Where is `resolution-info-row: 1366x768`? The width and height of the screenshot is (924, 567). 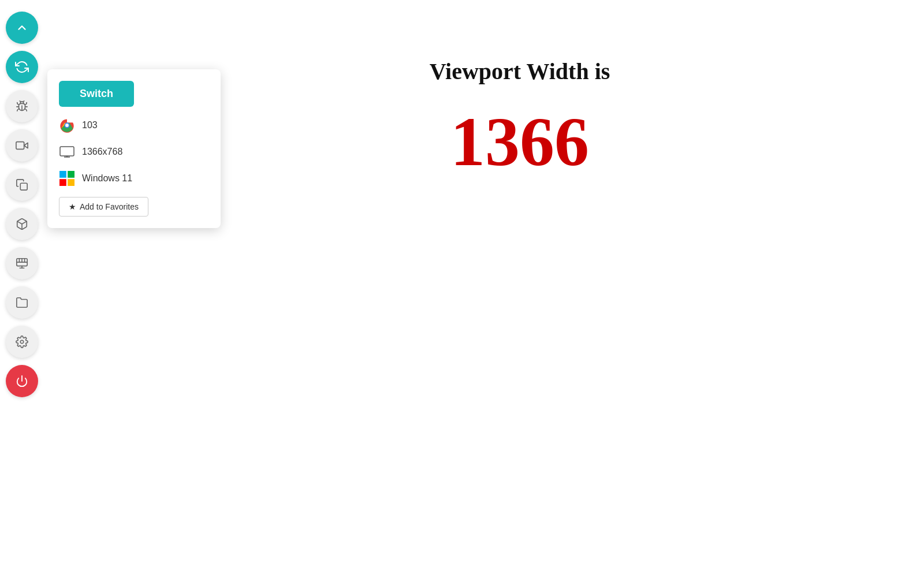
resolution-info-row: 1366x768 is located at coordinates (134, 152).